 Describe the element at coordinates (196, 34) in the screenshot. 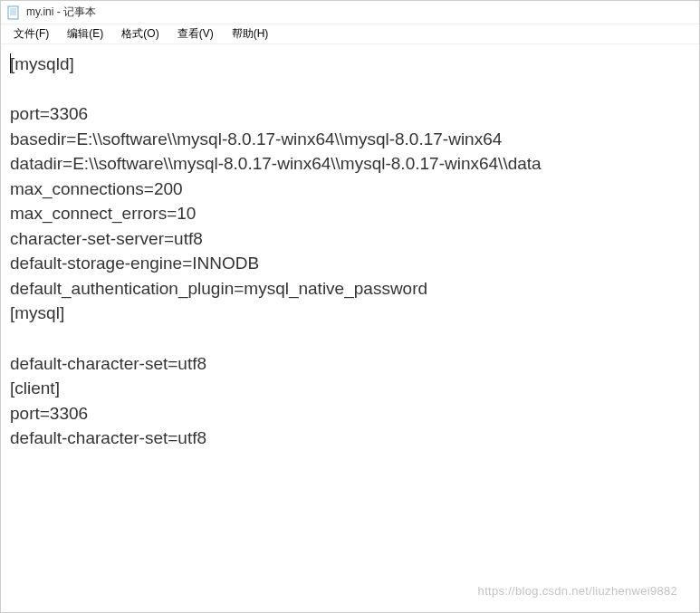

I see `menu-view: 查看(V)` at that location.